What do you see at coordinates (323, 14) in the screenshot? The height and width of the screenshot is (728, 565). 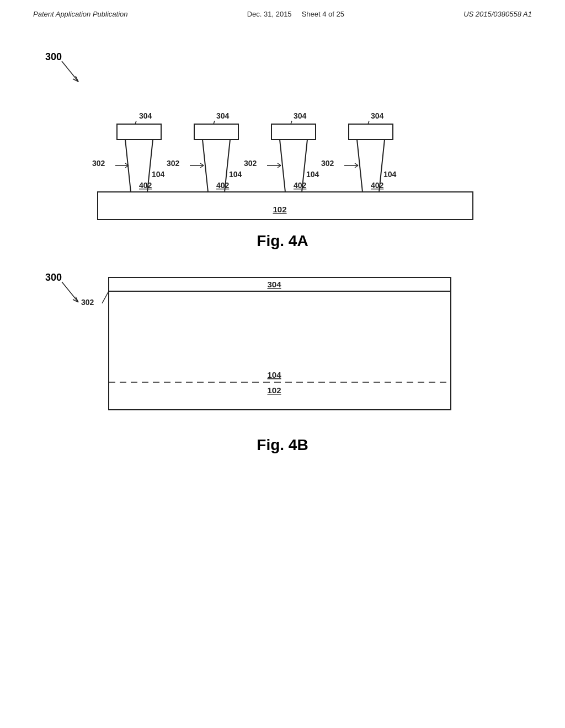 I see `header-sheet: Sheet 4 of 25` at bounding box center [323, 14].